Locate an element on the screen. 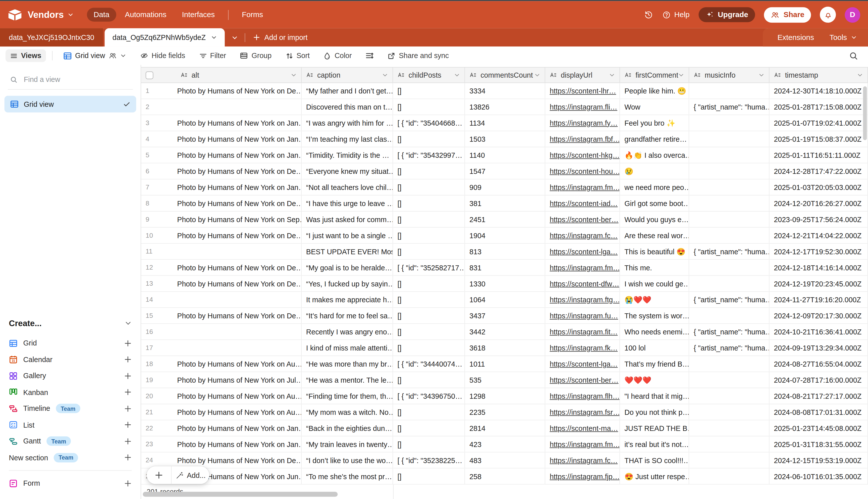 The height and width of the screenshot is (499, 868). cell-ts: 2024-12-09T20:17:30.000Z is located at coordinates (819, 316).